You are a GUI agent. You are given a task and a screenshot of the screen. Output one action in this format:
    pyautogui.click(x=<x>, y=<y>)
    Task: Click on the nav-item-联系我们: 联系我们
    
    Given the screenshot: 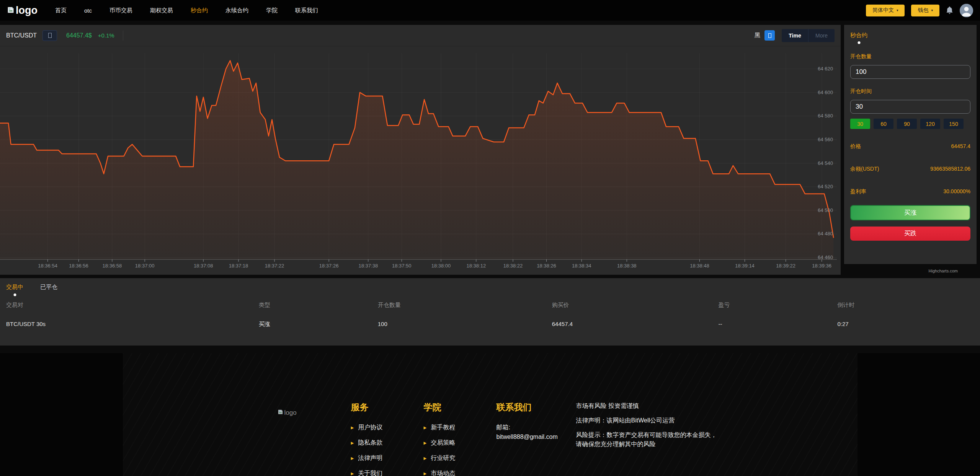 What is the action you would take?
    pyautogui.click(x=307, y=11)
    